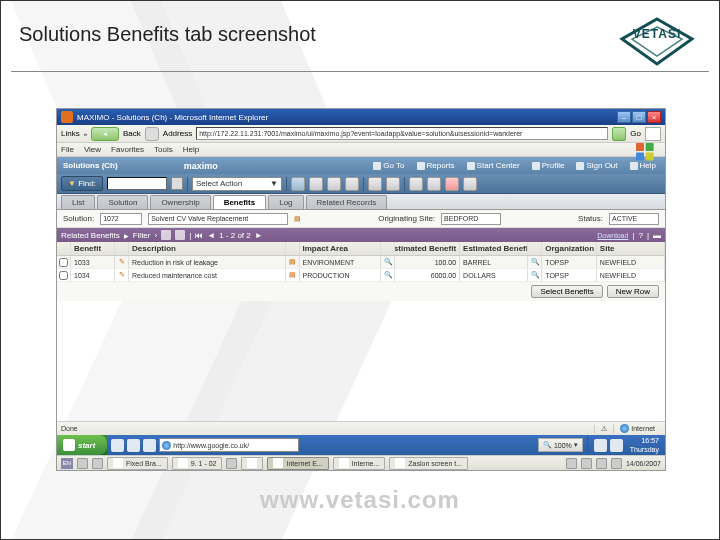 Image resolution: width=720 pixels, height=540 pixels. I want to click on filter-icon, so click(166, 235).